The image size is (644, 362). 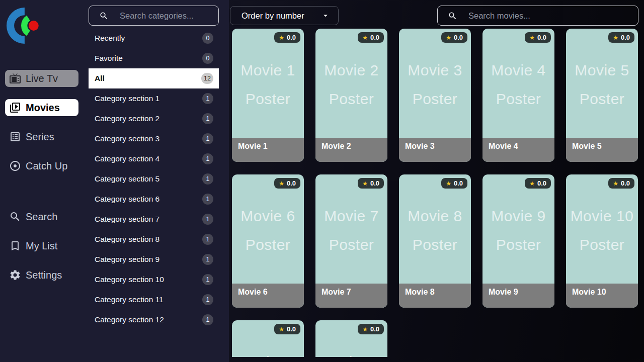 What do you see at coordinates (154, 259) in the screenshot?
I see `category-row: Category section 9 1` at bounding box center [154, 259].